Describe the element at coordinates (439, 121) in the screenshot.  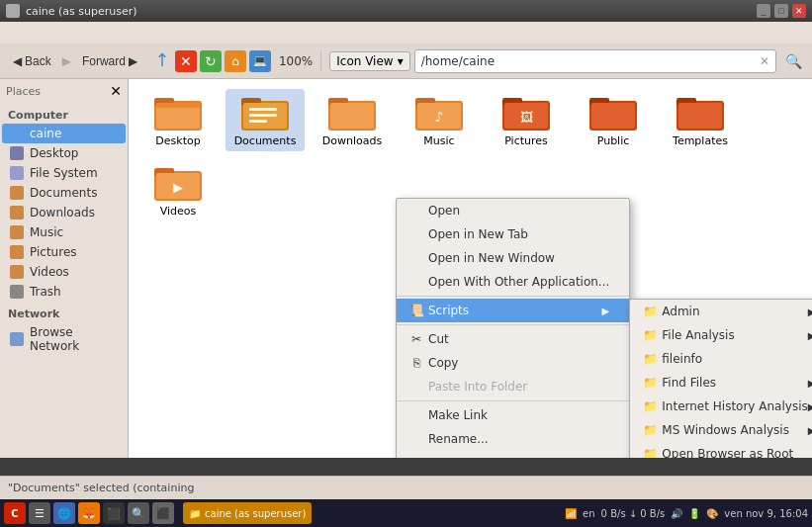
I see `file-item-music: ♪ Music` at that location.